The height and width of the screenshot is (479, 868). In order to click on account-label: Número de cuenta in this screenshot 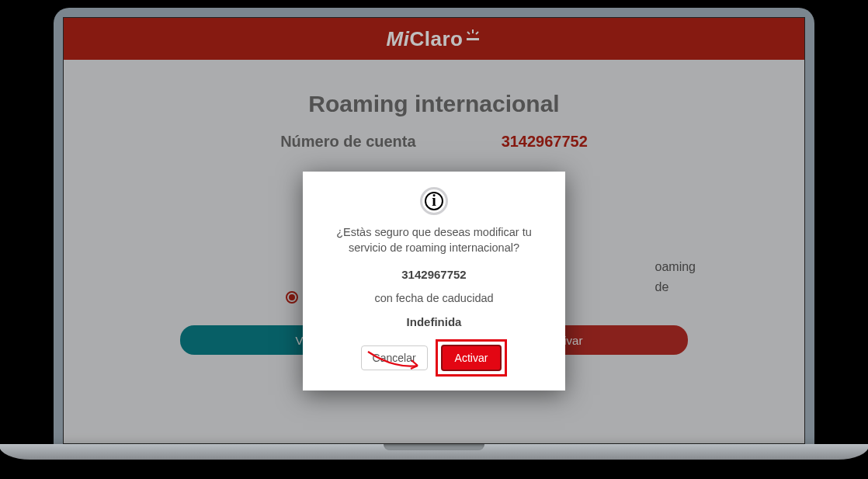, I will do `click(348, 141)`.